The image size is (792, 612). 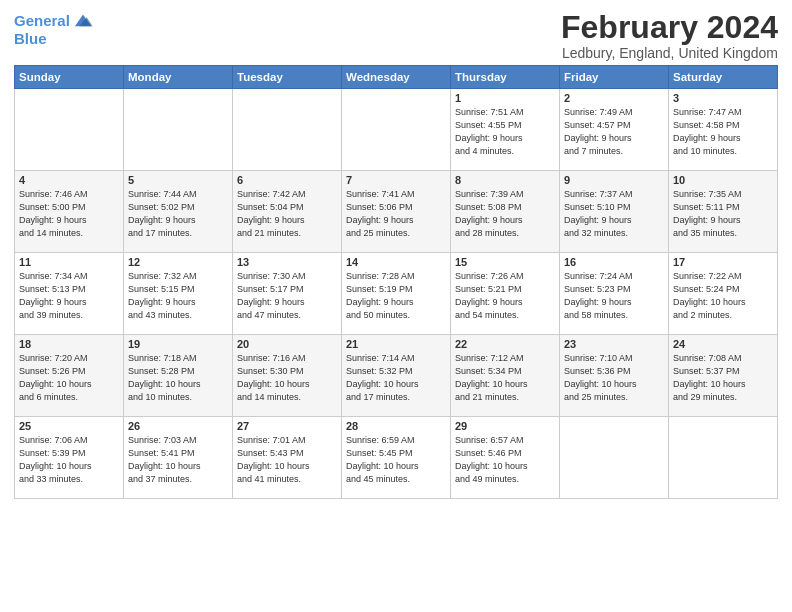 I want to click on weekday-header: Sunday, so click(x=70, y=78).